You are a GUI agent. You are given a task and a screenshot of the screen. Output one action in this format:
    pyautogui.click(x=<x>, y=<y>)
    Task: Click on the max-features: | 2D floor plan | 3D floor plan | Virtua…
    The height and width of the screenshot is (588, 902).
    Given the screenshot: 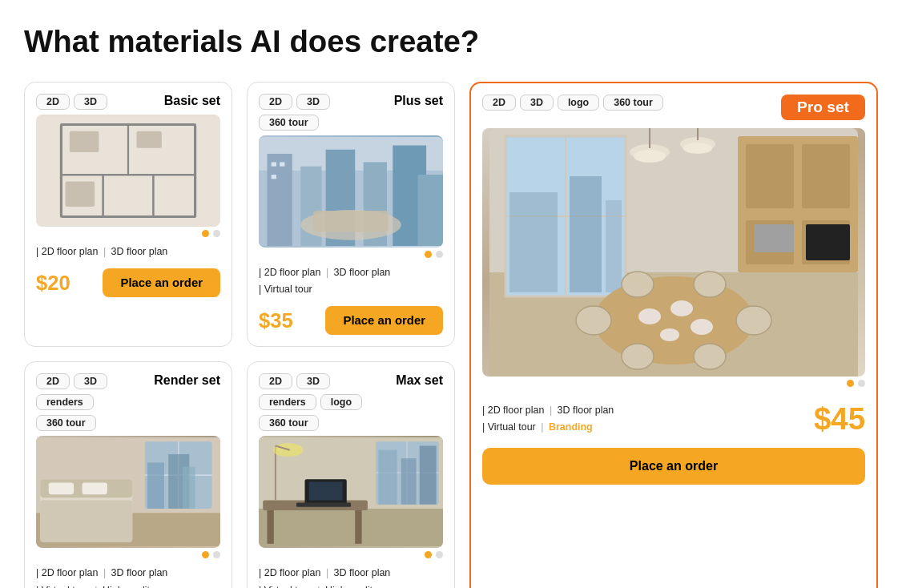 What is the action you would take?
    pyautogui.click(x=351, y=577)
    